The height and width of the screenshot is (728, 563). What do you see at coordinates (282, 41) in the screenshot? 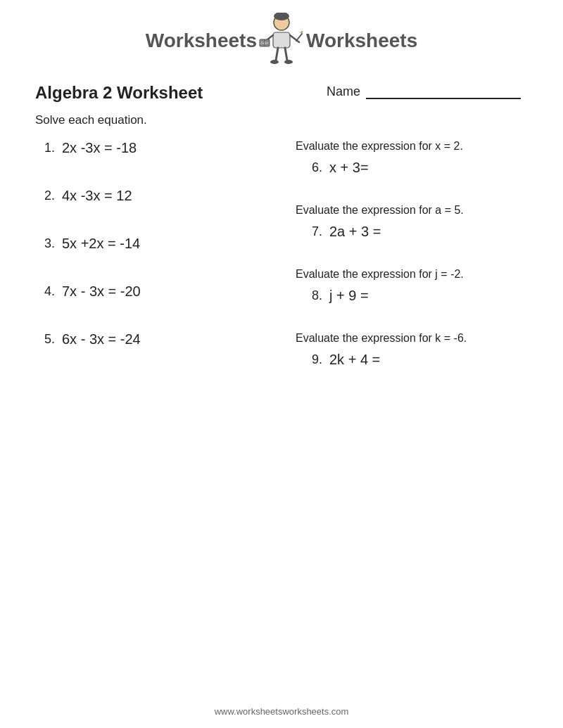
I see `logo-container: Worksheets` at bounding box center [282, 41].